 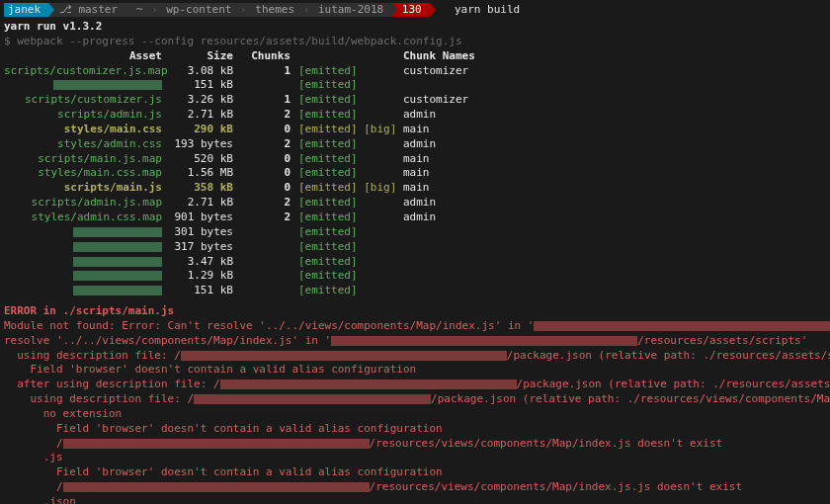 What do you see at coordinates (415, 415) in the screenshot?
I see `error-line: no extension` at bounding box center [415, 415].